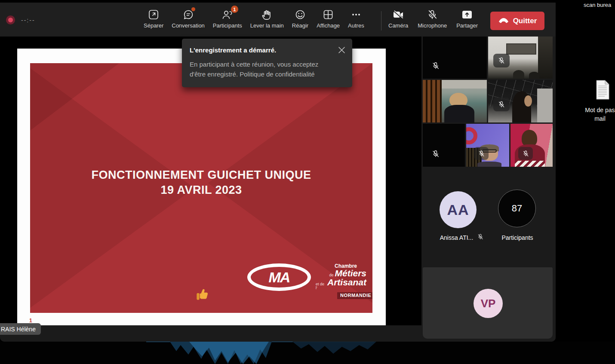 The height and width of the screenshot is (364, 615). Describe the element at coordinates (201, 175) in the screenshot. I see `slide-title-line1: FONCTIONNEMENT GUICHET UNIQUE` at that location.